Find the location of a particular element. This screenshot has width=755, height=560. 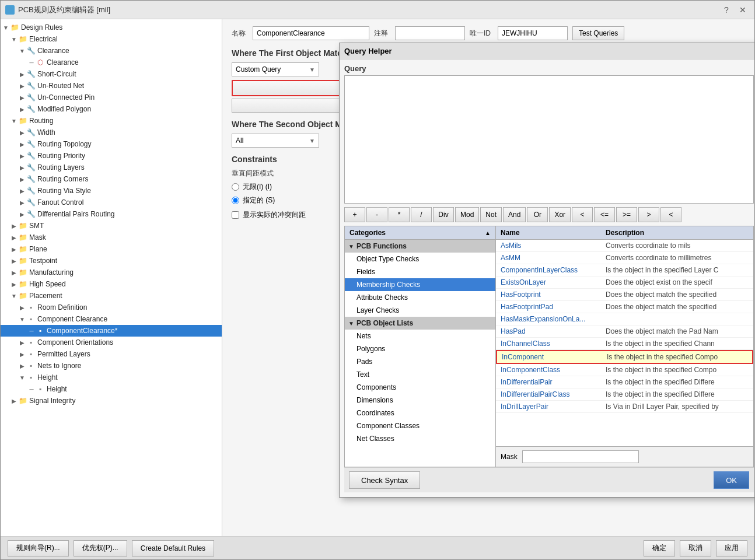

op-mod: Mod is located at coordinates (467, 215).